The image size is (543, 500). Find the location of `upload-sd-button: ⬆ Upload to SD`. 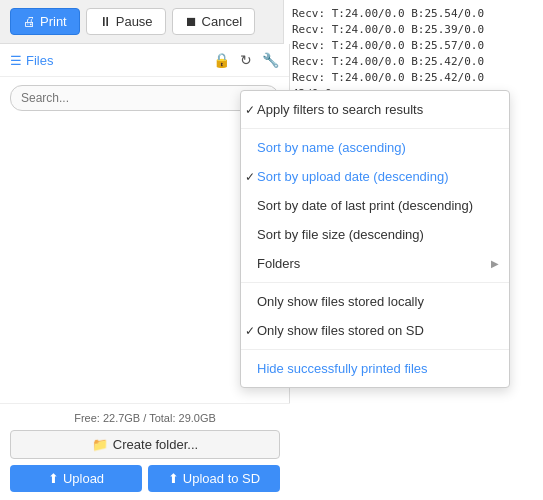

upload-sd-button: ⬆ Upload to SD is located at coordinates (214, 478).